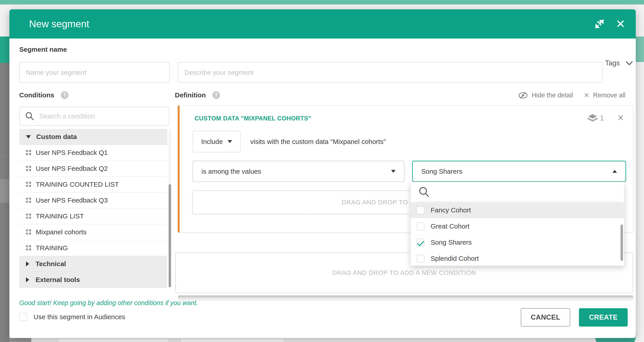 The image size is (644, 342). Describe the element at coordinates (518, 210) in the screenshot. I see `option-fancy-cohort: Fancy Cohort` at that location.